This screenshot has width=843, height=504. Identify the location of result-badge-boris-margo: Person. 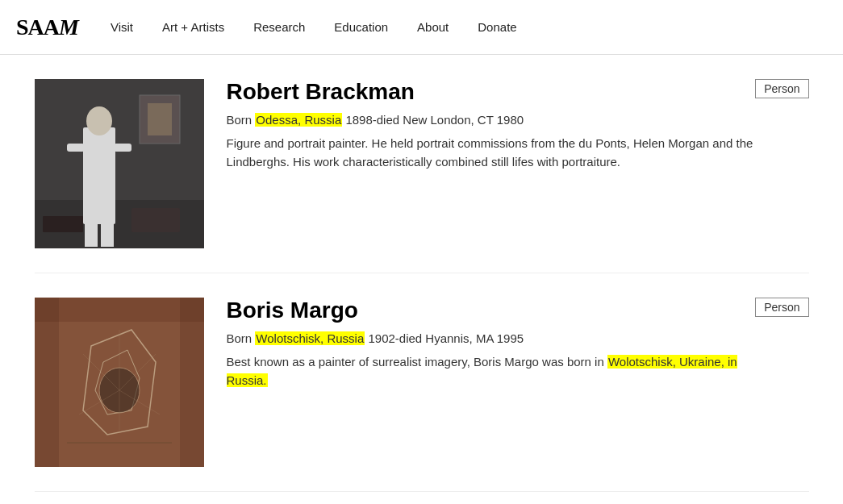
(782, 307).